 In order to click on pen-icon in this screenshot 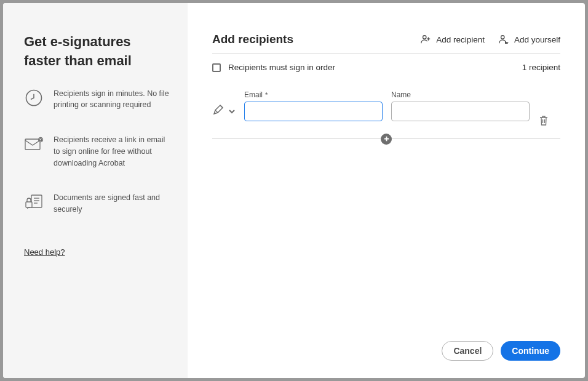, I will do `click(218, 110)`.